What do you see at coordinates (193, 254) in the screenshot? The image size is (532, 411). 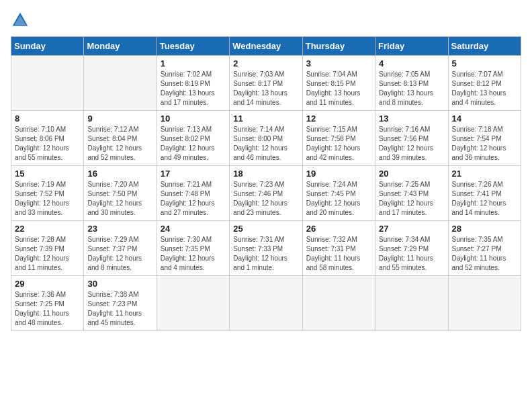 I see `day-info: Sunrise: 7:30 AMSunset: 7:35 PMDaylight:…` at bounding box center [193, 254].